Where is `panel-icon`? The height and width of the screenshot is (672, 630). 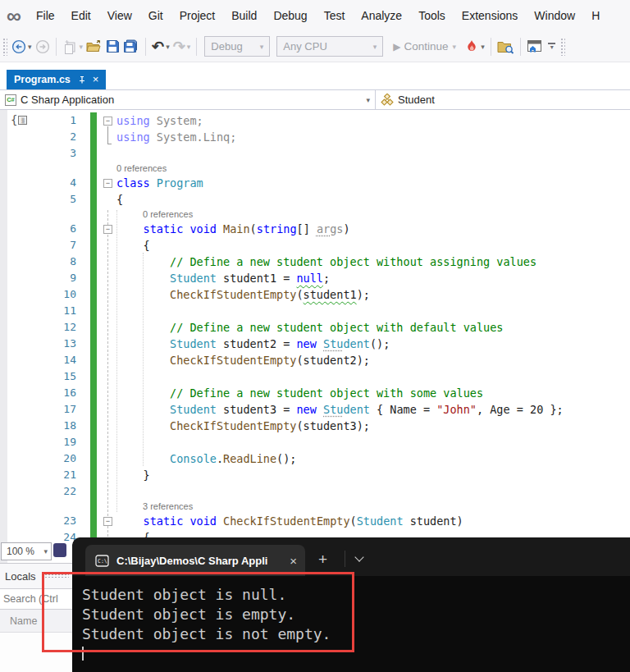 panel-icon is located at coordinates (60, 550).